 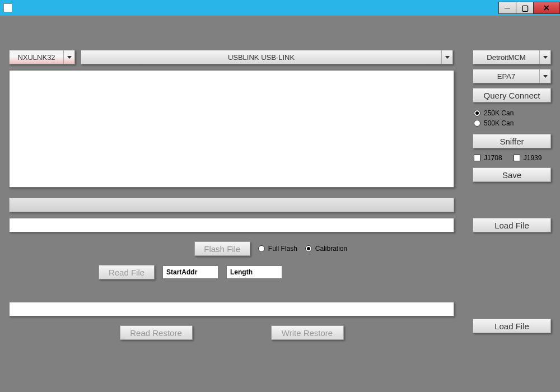 I want to click on sniffer-label: Sniffer, so click(x=512, y=141).